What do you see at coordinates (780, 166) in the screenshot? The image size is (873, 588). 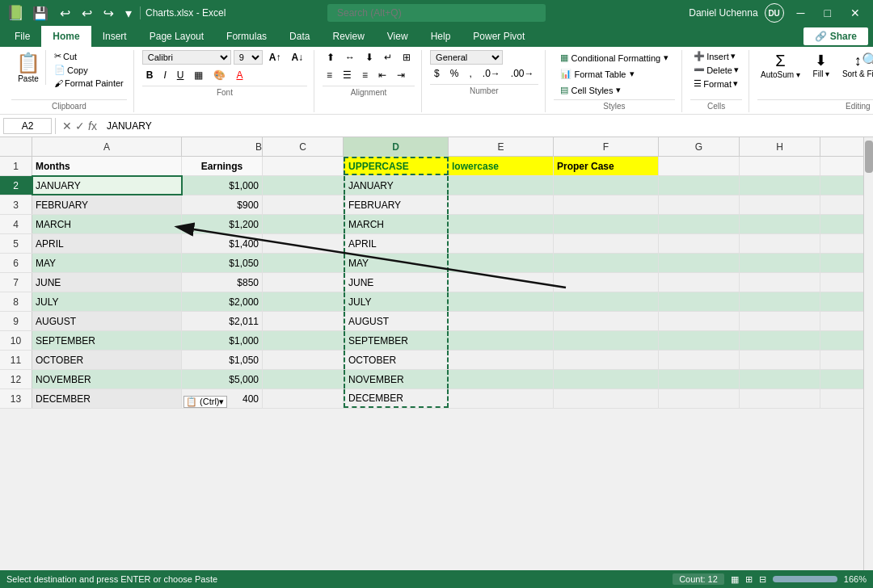 I see `cell-h1` at bounding box center [780, 166].